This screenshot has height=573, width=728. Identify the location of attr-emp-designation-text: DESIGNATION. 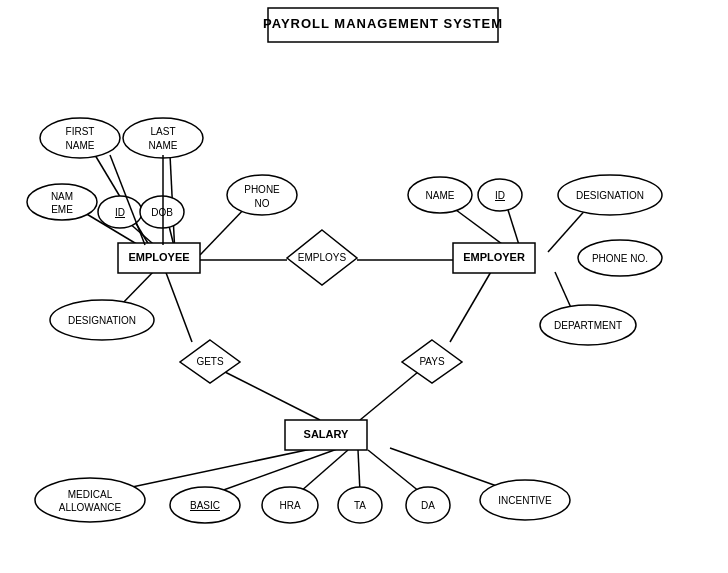
(102, 320).